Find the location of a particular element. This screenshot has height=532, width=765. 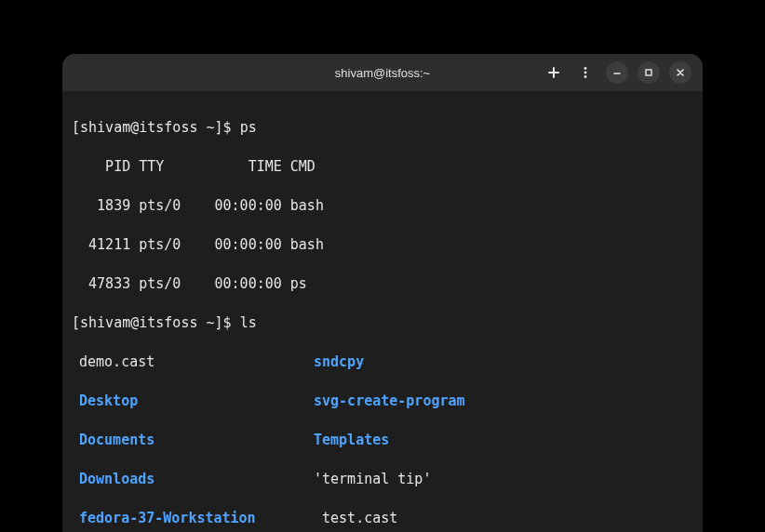

ls-item: 'terminal tip' is located at coordinates (372, 480).